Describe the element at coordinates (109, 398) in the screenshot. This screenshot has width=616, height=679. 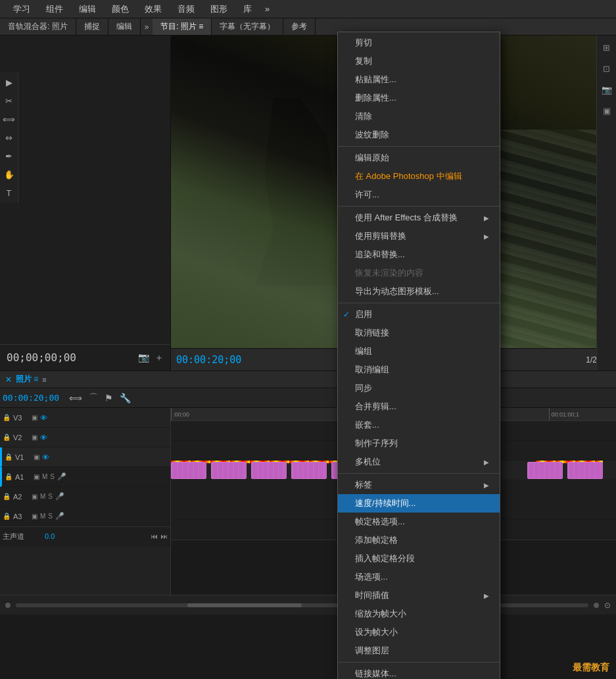
I see `tl-tool-flag: ⚑` at that location.